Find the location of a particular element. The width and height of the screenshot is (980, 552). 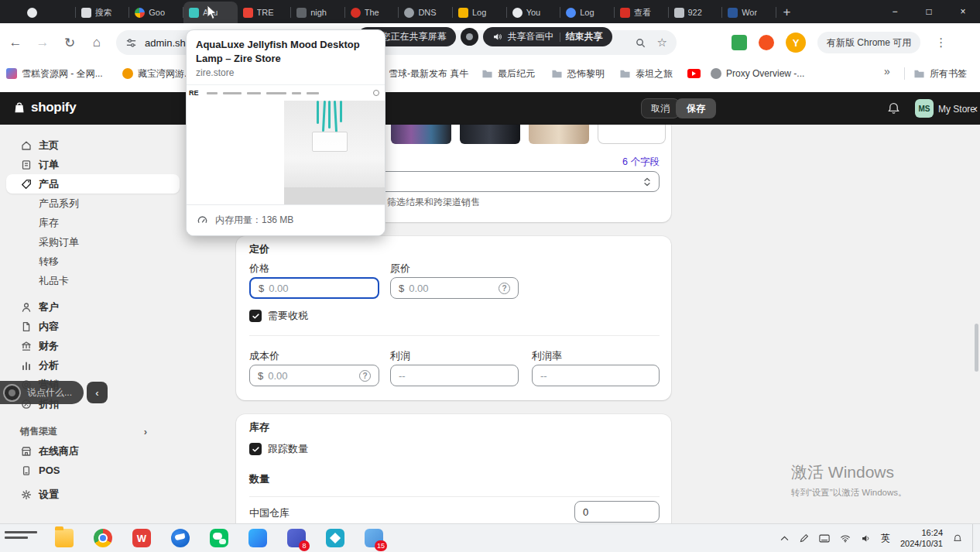

browser-tab-8: DNS is located at coordinates (426, 12).